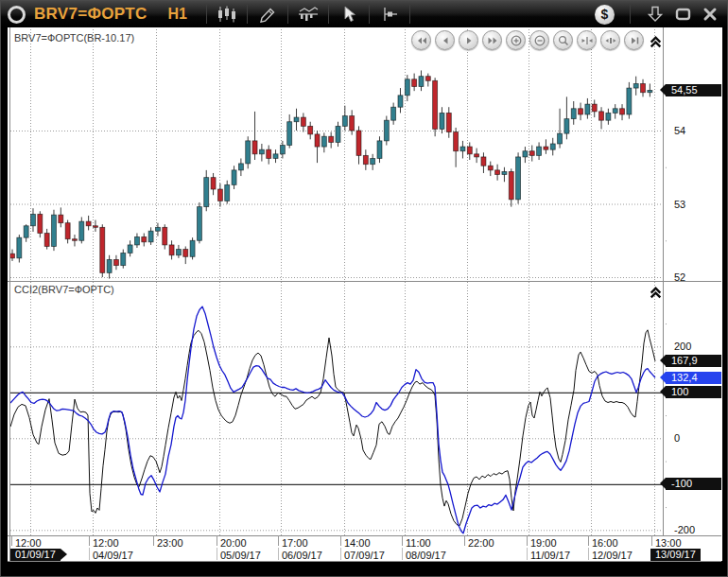 The image size is (728, 577). Describe the element at coordinates (422, 40) in the screenshot. I see `nav-fast-back-button` at that location.